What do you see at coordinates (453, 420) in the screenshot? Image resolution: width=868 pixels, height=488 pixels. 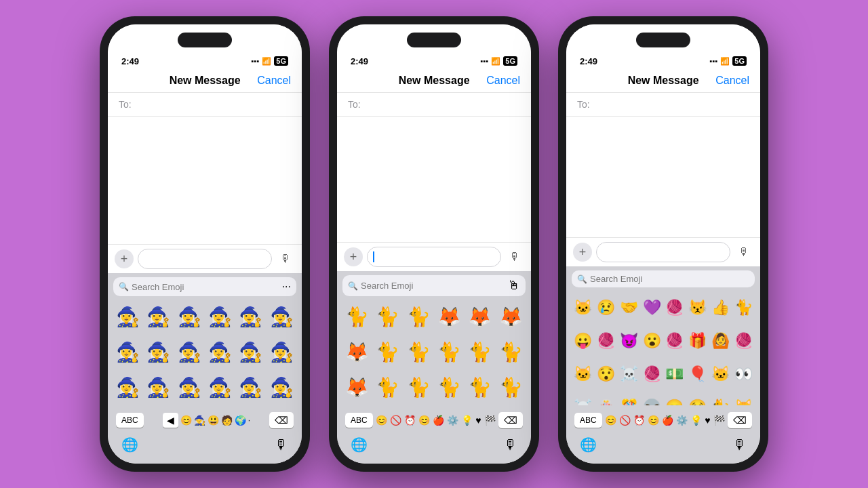 I see `kb-gear-c: ⚙️` at bounding box center [453, 420].